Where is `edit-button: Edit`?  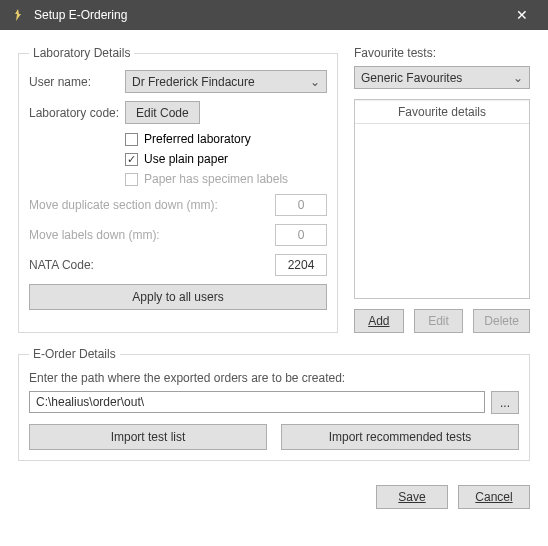 edit-button: Edit is located at coordinates (439, 321).